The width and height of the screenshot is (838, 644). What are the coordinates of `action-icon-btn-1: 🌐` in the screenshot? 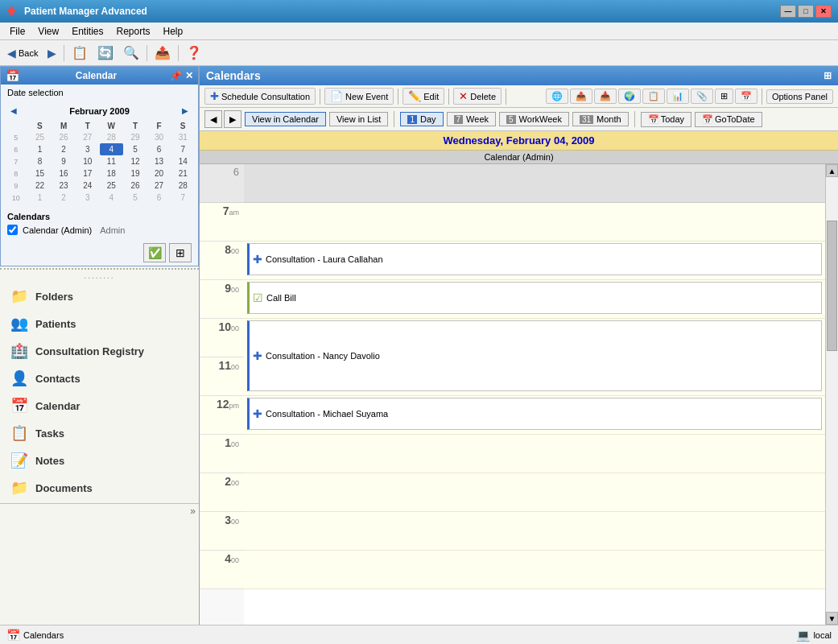 It's located at (557, 97).